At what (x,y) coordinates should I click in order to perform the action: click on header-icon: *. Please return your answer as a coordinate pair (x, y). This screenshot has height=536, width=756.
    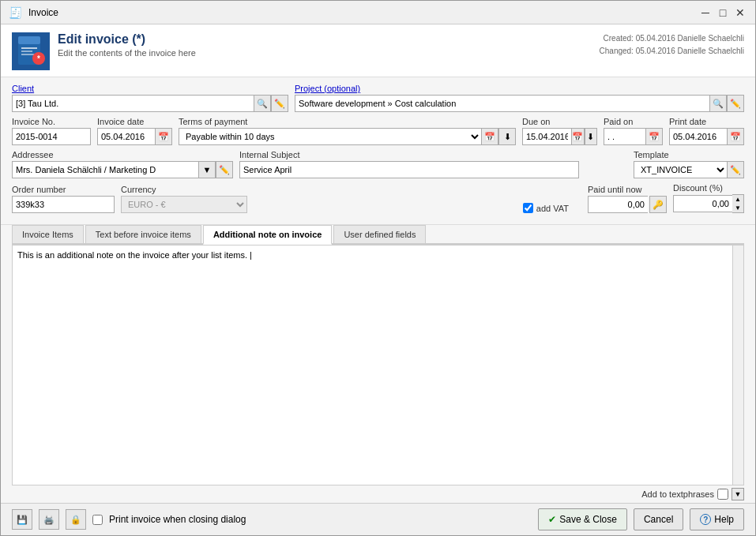
    Looking at the image, I should click on (31, 51).